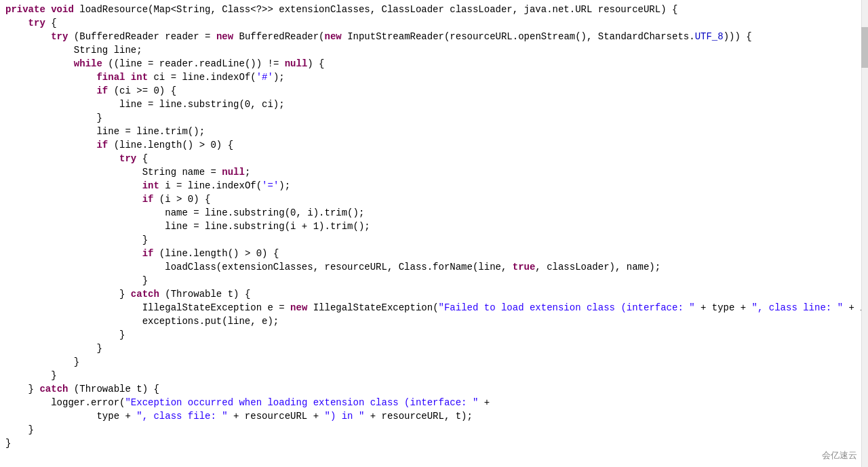  What do you see at coordinates (865, 47) in the screenshot?
I see `scrollbar-thumb` at bounding box center [865, 47].